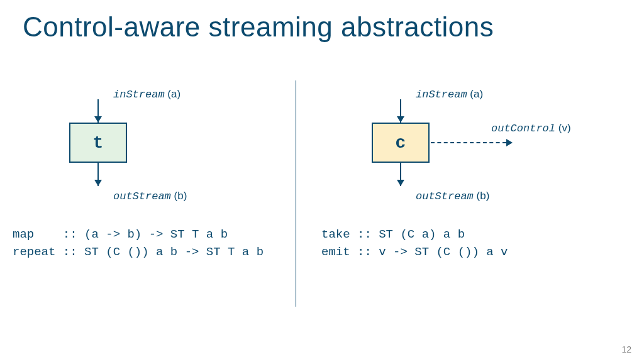 This screenshot has height=362, width=644. What do you see at coordinates (401, 183) in the screenshot?
I see `arrowhead-out-right` at bounding box center [401, 183].